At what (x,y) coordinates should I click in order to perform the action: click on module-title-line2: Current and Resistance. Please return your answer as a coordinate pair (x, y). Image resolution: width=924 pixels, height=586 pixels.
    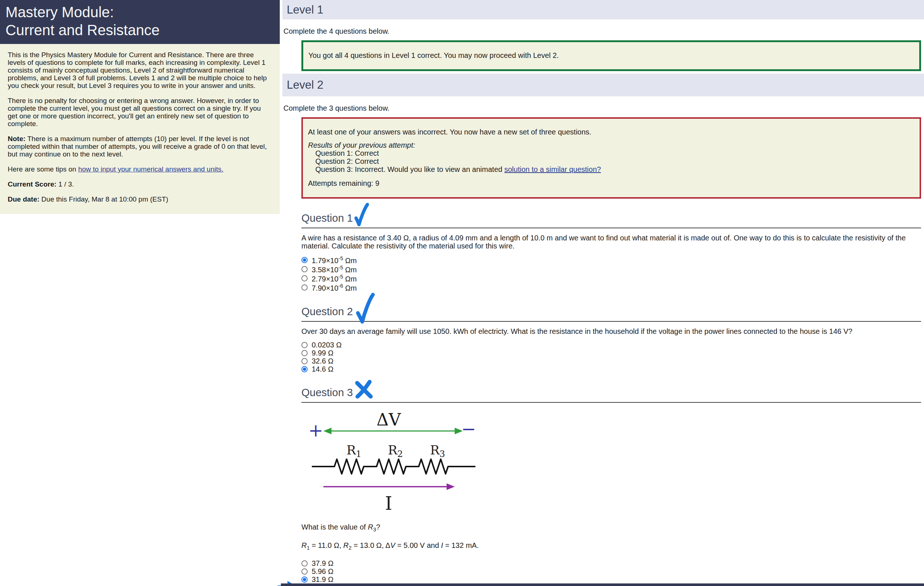
    Looking at the image, I should click on (140, 30).